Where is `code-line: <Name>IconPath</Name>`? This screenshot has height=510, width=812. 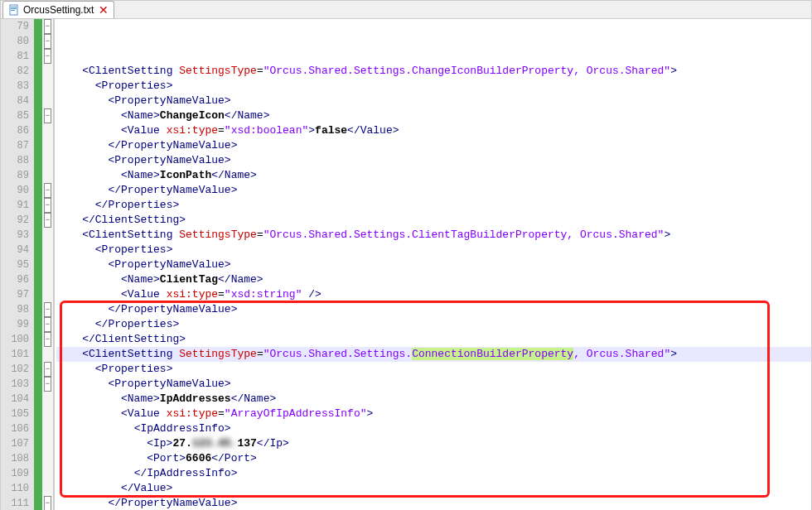 code-line: <Name>IconPath</Name> is located at coordinates (434, 176).